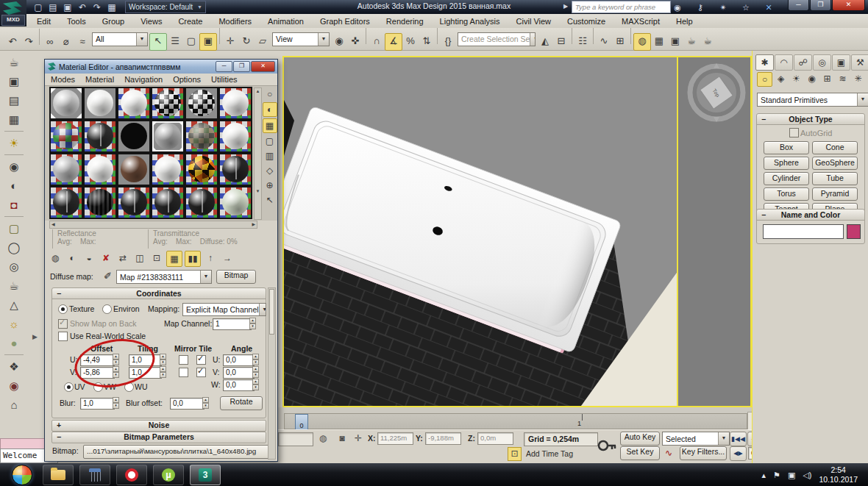 The height and width of the screenshot is (486, 868). I want to click on wu-radio, so click(129, 387).